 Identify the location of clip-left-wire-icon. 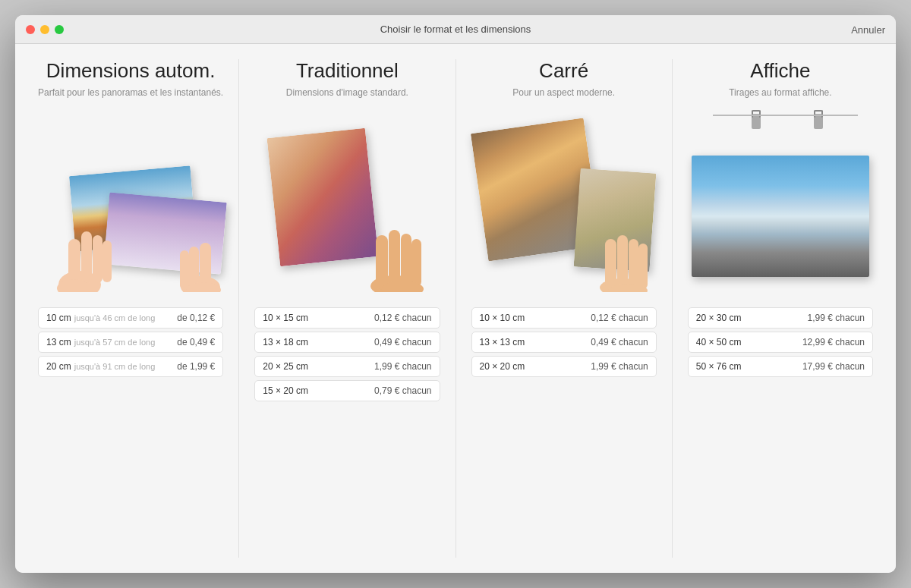
(756, 114).